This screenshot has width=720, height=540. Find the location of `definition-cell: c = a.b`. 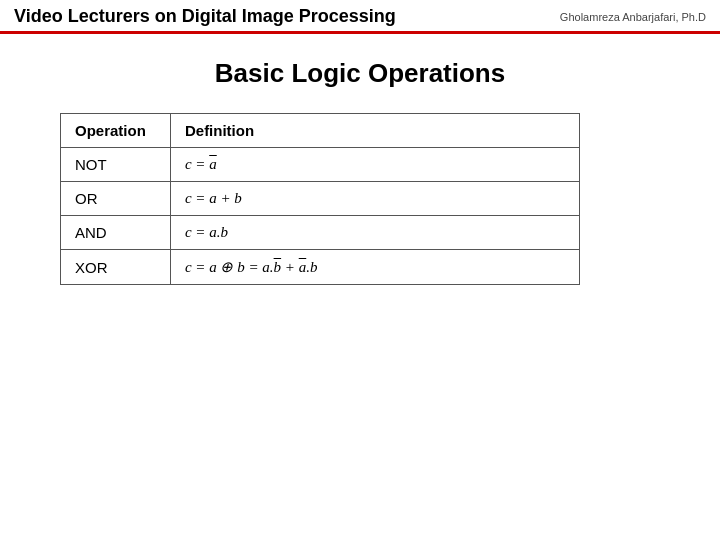

definition-cell: c = a.b is located at coordinates (374, 233).